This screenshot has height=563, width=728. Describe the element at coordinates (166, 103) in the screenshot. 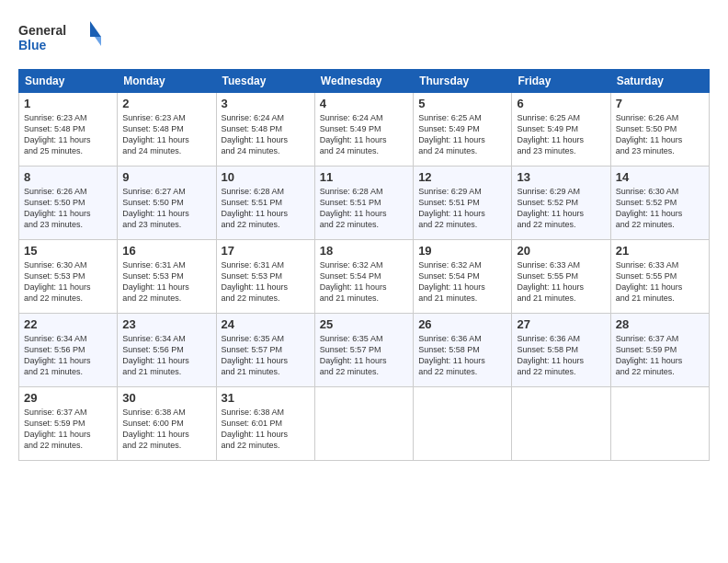

I see `day-number: 2` at that location.